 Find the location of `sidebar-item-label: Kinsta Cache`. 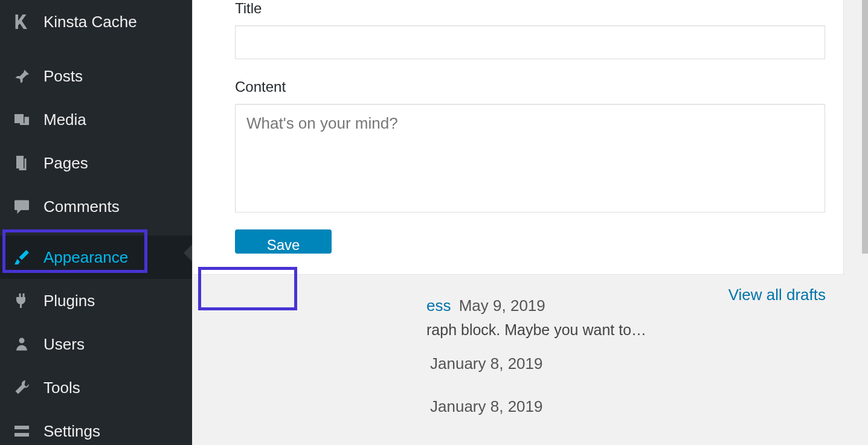

sidebar-item-label: Kinsta Cache is located at coordinates (91, 22).